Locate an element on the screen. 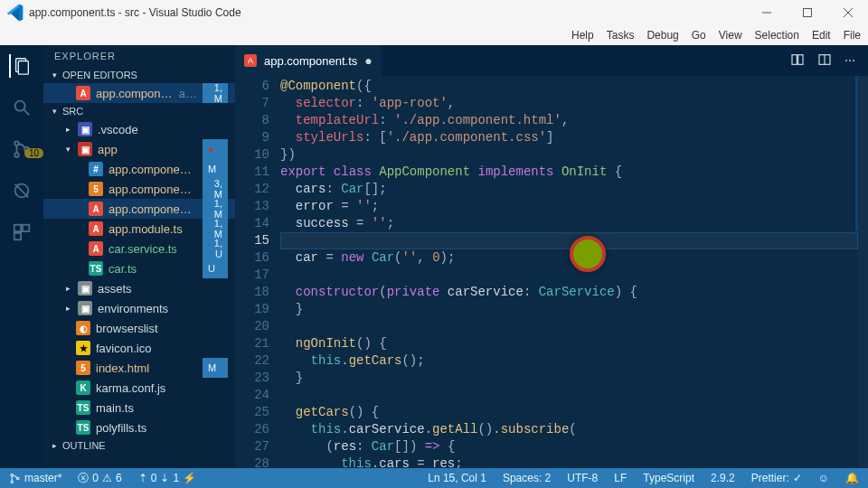  scm-badge: 10 is located at coordinates (34, 154).